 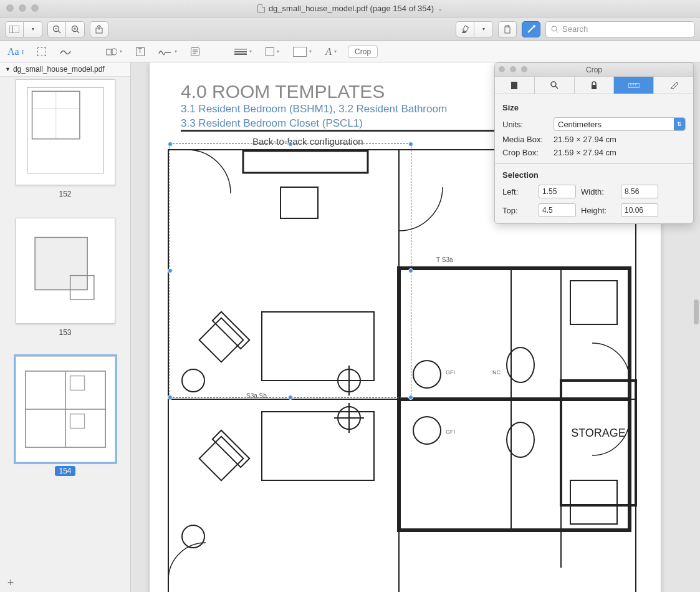 What do you see at coordinates (302, 52) in the screenshot?
I see `fill-color-button: ▾` at bounding box center [302, 52].